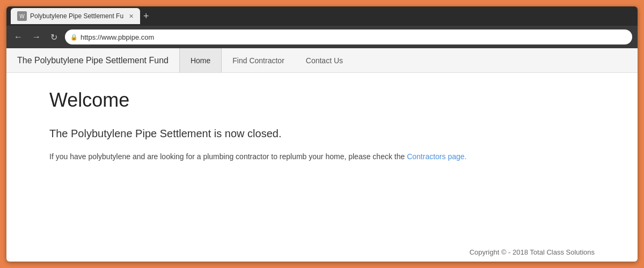 This screenshot has width=644, height=268. What do you see at coordinates (77, 16) in the screenshot?
I see `tab-title: Polybutylene Pipe Settlement Fu` at bounding box center [77, 16].